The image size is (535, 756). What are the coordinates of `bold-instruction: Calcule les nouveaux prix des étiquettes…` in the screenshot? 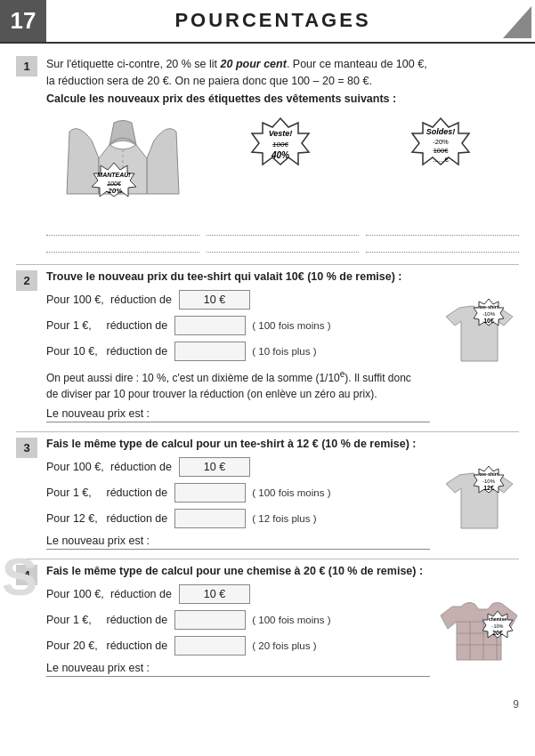 It's located at (221, 99).